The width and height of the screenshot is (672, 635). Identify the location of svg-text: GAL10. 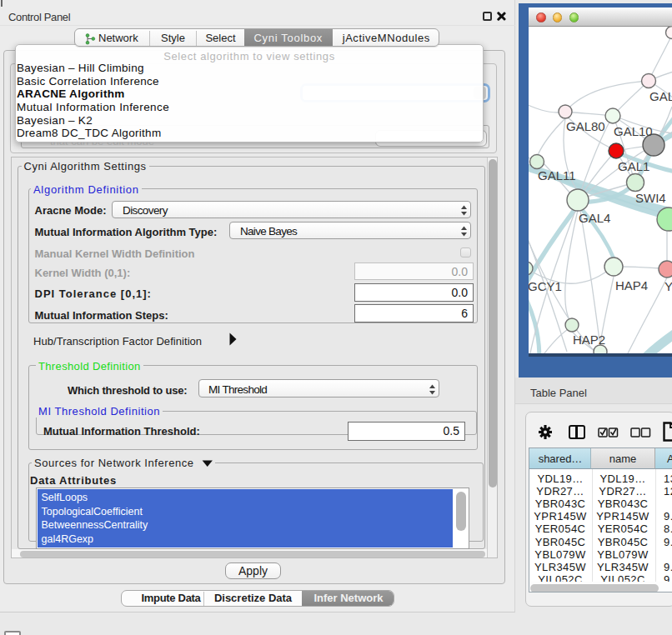
(634, 132).